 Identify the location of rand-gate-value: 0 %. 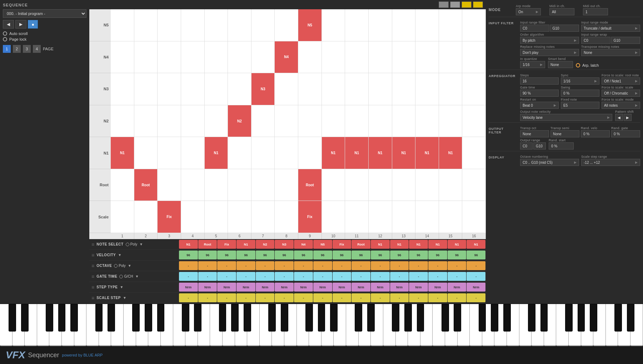
(626, 134).